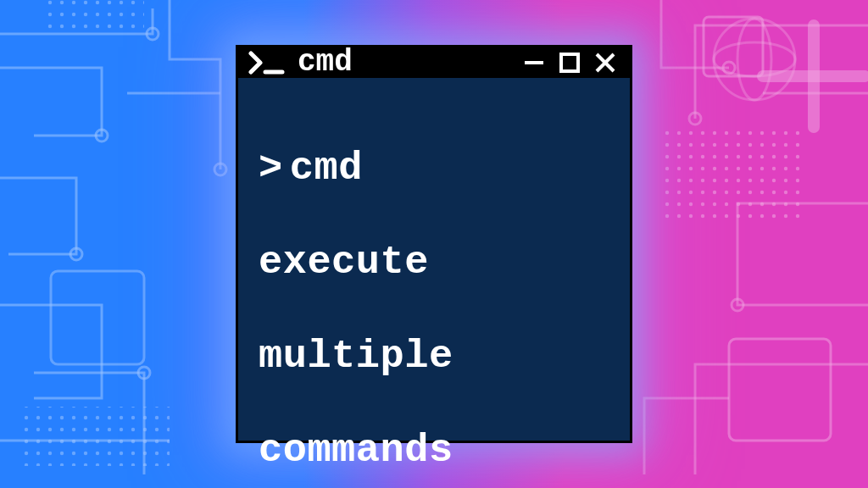 Image resolution: width=868 pixels, height=488 pixels. Describe the element at coordinates (605, 63) in the screenshot. I see `close-button` at that location.